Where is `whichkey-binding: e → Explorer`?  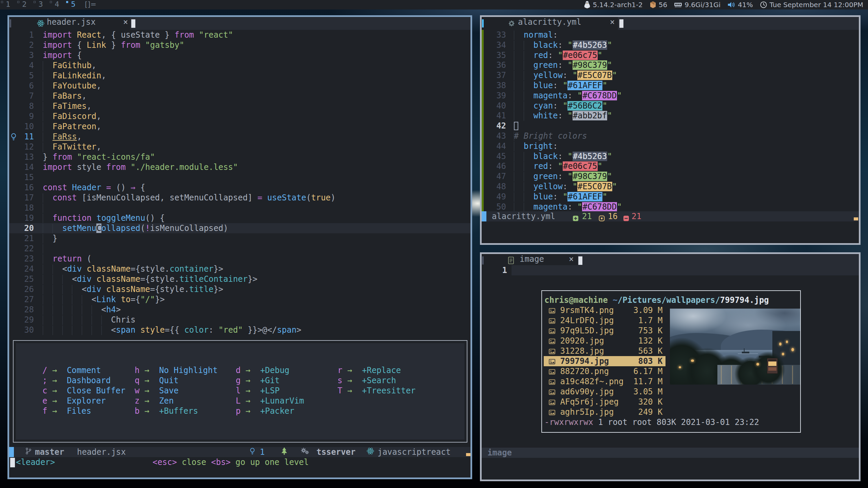
whichkey-binding: e → Explorer is located at coordinates (84, 401).